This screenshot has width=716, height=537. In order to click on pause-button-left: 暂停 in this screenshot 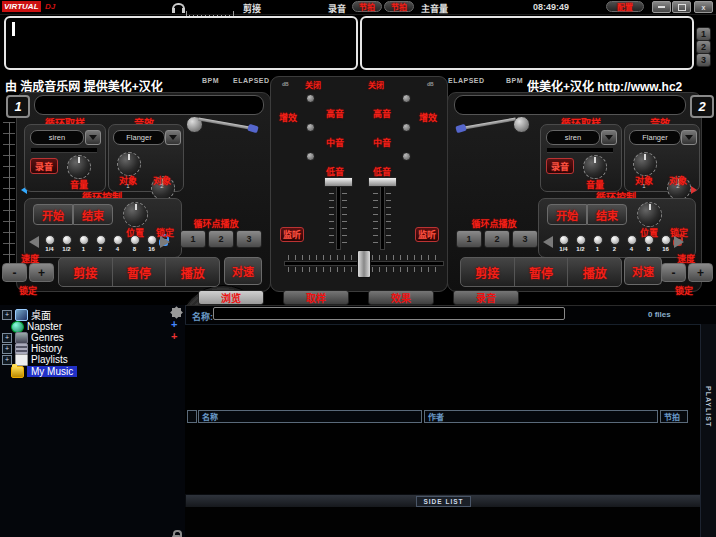, I will do `click(140, 272)`.